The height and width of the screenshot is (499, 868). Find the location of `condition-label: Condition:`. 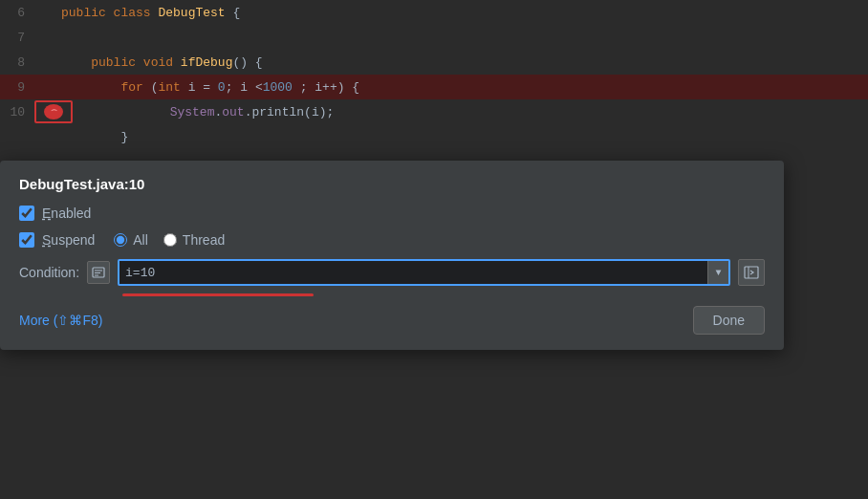

condition-label: Condition: is located at coordinates (50, 272).